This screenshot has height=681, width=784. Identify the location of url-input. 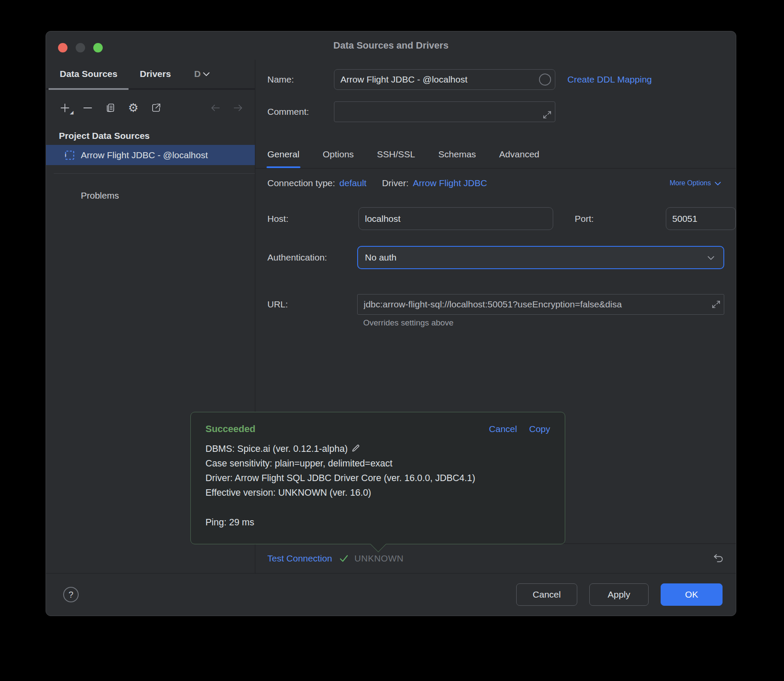
(541, 304).